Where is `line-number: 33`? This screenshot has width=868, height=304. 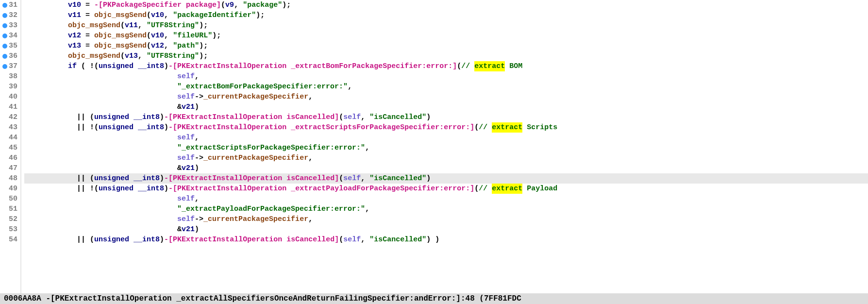 line-number: 33 is located at coordinates (13, 25).